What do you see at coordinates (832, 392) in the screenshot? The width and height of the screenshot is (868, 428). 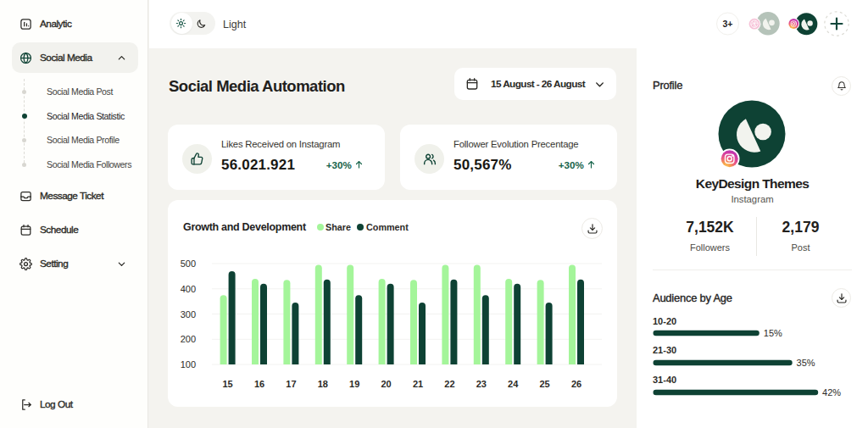 I see `svg-text: 42%` at bounding box center [832, 392].